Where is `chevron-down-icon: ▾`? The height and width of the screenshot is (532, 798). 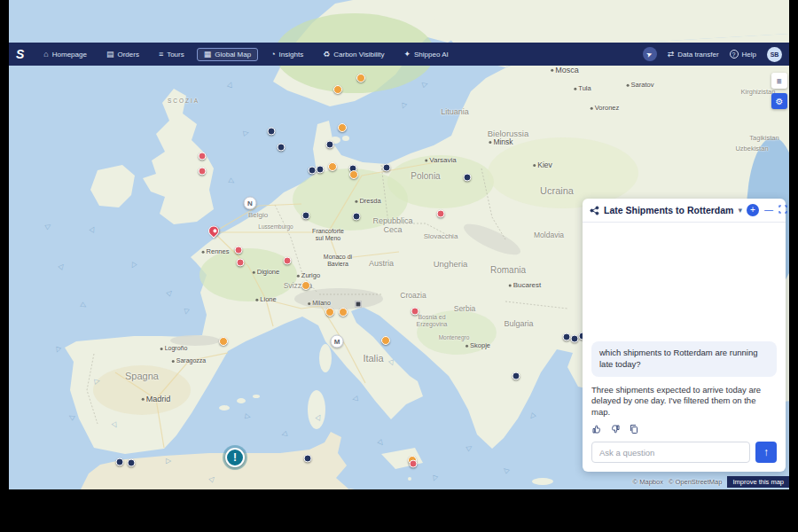
chevron-down-icon: ▾ is located at coordinates (739, 210).